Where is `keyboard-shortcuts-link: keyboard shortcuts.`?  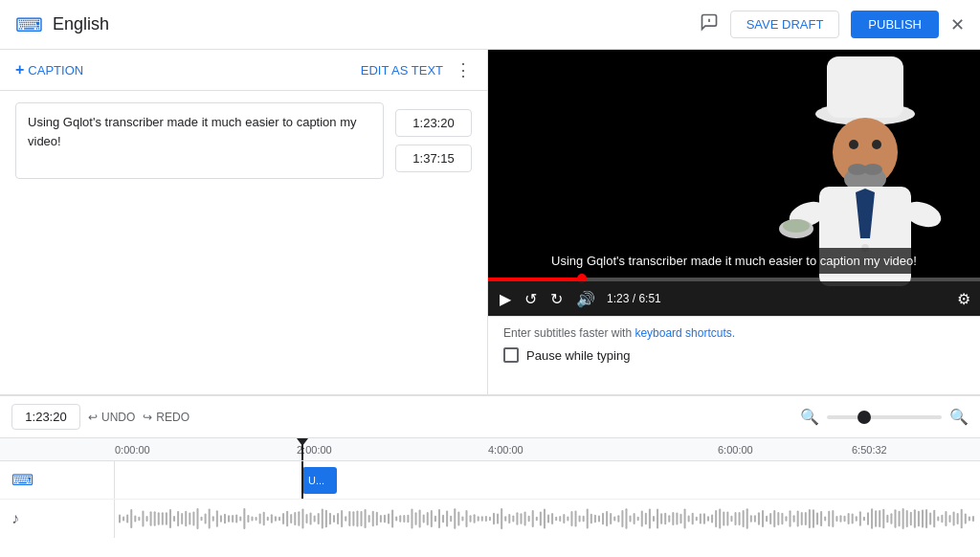 keyboard-shortcuts-link: keyboard shortcuts. is located at coordinates (685, 333).